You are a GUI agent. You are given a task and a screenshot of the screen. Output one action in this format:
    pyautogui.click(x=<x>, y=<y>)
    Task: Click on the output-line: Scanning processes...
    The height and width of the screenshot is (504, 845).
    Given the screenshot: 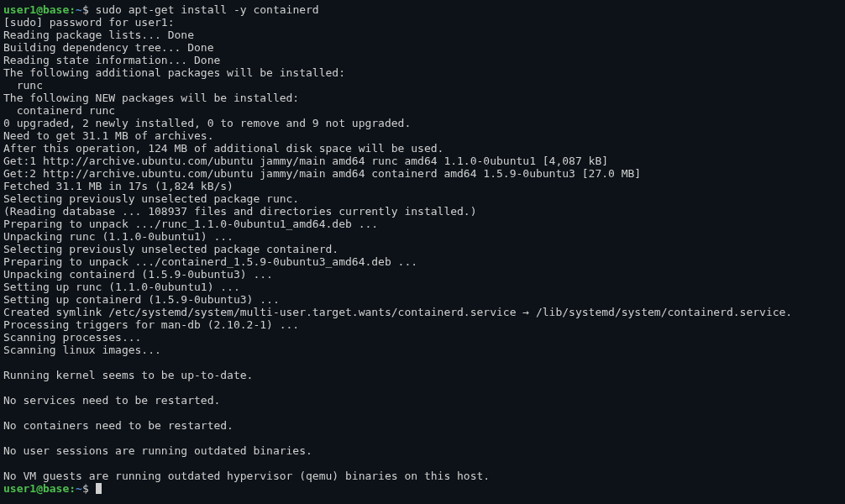 What is the action you would take?
    pyautogui.click(x=422, y=338)
    